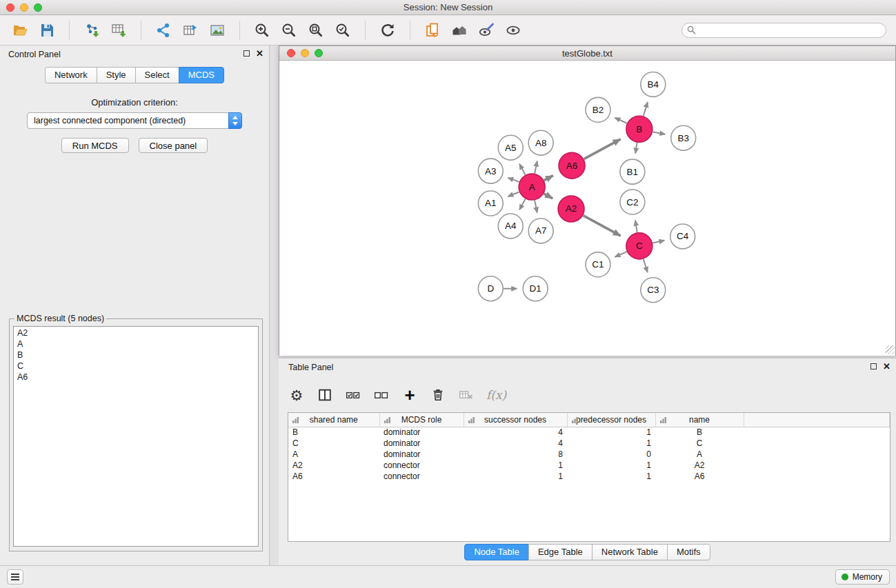 Image resolution: width=896 pixels, height=588 pixels. Describe the element at coordinates (589, 476) in the screenshot. I see `table-row: A6connector11A6` at that location.